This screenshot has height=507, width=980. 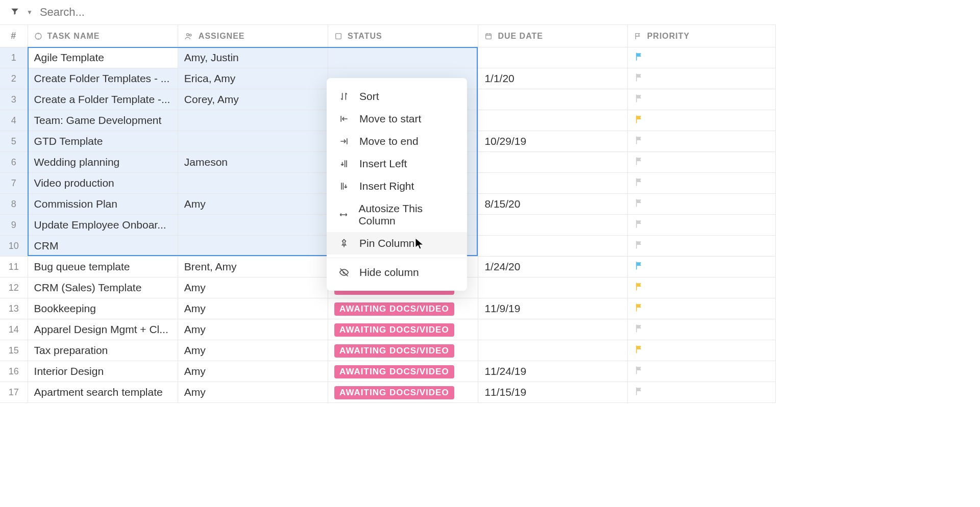 What do you see at coordinates (103, 120) in the screenshot?
I see `cell-task-name: Team: Game Development` at bounding box center [103, 120].